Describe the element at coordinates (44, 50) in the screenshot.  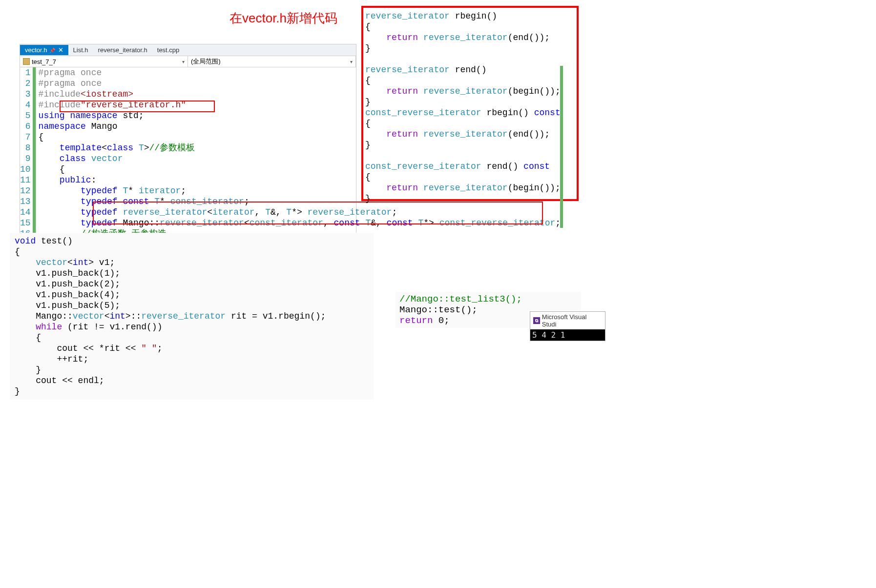
I see `tab-vector-h: vector.h📌✕` at that location.